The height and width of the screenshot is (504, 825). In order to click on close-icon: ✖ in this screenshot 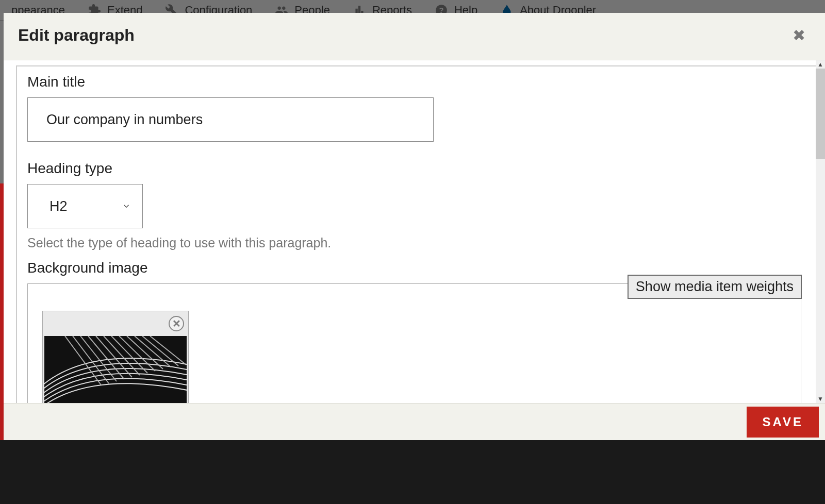, I will do `click(799, 35)`.